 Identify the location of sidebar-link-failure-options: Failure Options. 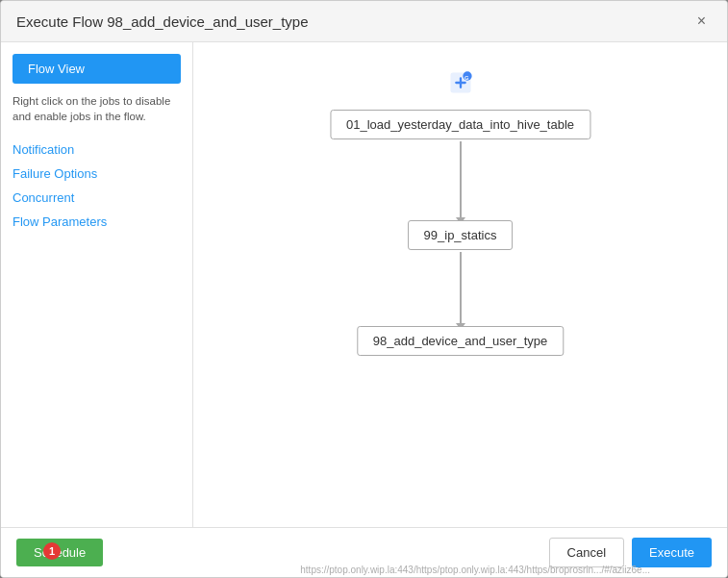
(96, 173).